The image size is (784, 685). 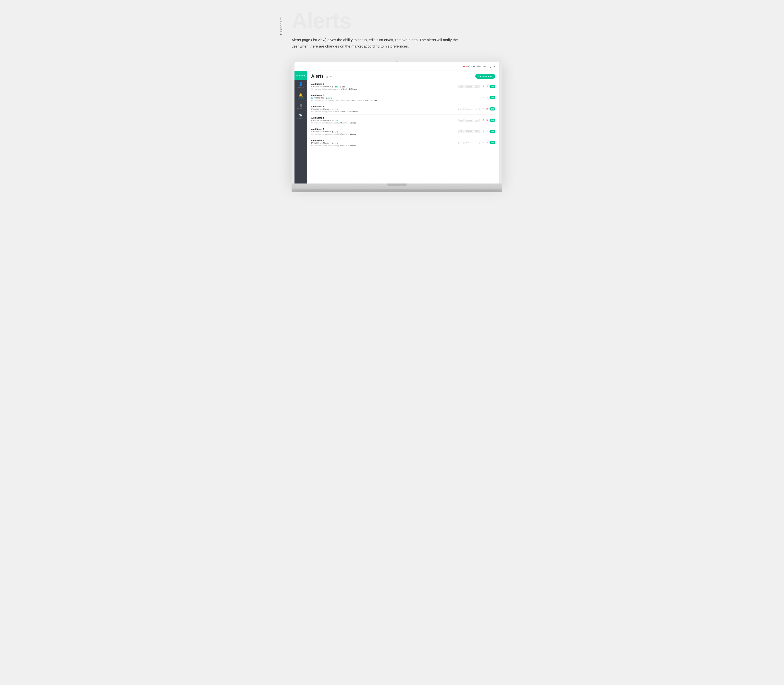 What do you see at coordinates (301, 118) in the screenshot?
I see `settings-label: SETTINGS` at bounding box center [301, 118].